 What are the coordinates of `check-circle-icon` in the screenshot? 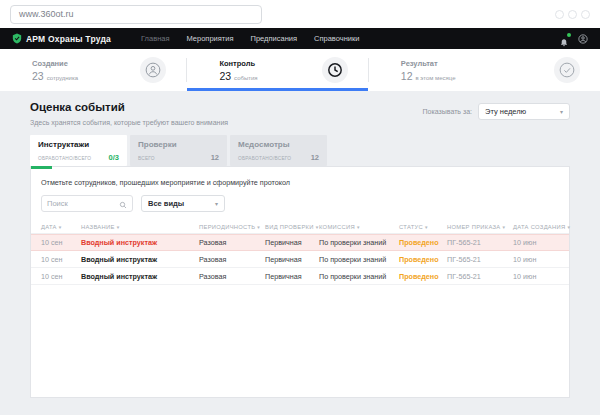 It's located at (567, 70).